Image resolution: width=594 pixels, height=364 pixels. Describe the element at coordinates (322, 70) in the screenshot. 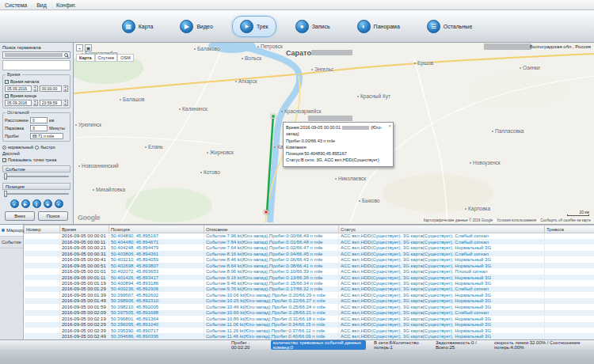

I see `map-label: Энгельс` at that location.